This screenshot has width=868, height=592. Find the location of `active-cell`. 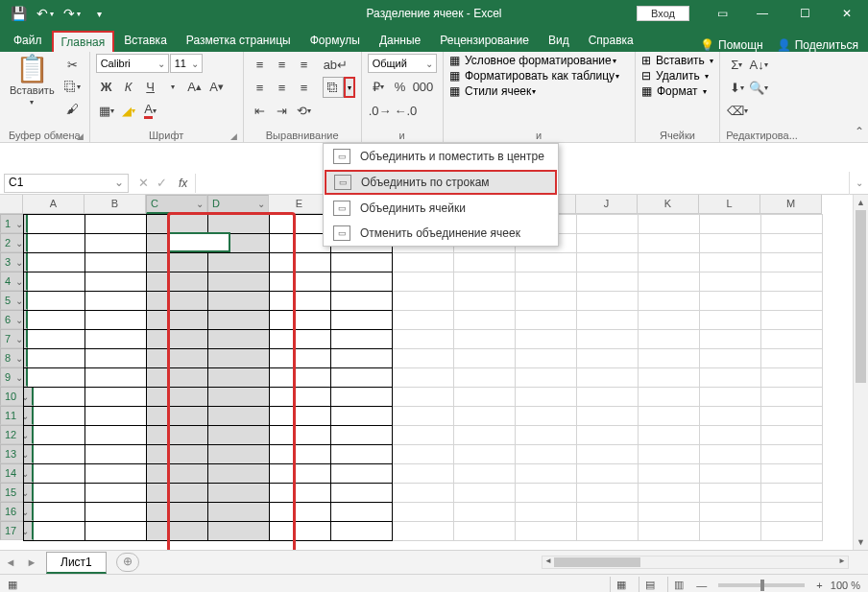

active-cell is located at coordinates (200, 242).